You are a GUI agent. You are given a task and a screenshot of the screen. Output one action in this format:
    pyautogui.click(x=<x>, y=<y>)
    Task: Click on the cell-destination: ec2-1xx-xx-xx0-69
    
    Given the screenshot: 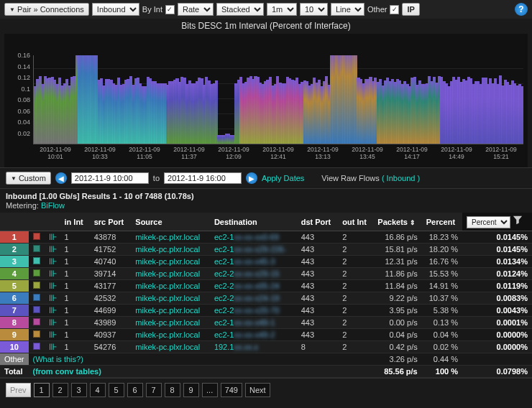 What is the action you would take?
    pyautogui.click(x=253, y=237)
    